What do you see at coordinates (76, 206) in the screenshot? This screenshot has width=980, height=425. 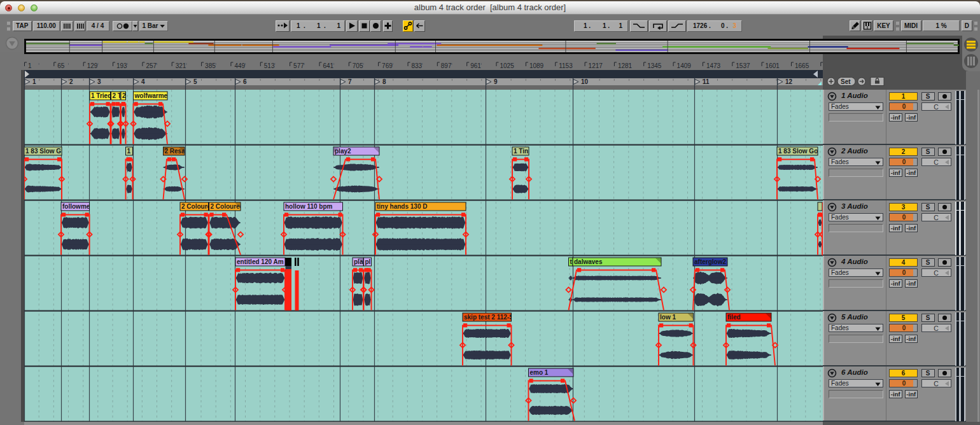 I see `svg-text: followme` at bounding box center [76, 206].